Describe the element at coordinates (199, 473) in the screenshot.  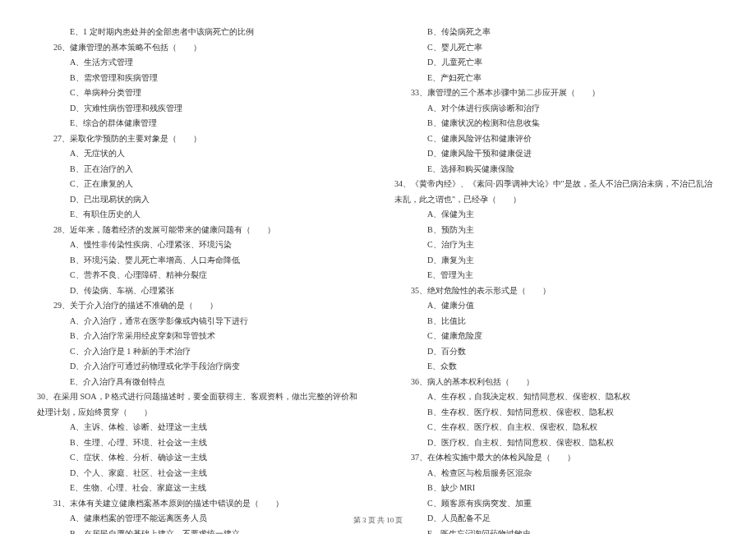
I see `q30-opt-d: D、个人、家庭、社区、社会这一主线` at that location.